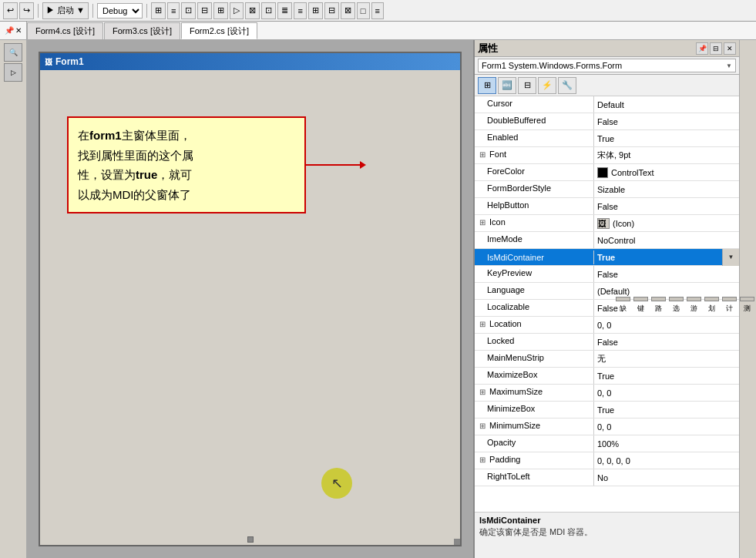  What do you see at coordinates (607, 359) in the screenshot?
I see `prop-row-mainmenustrip: MainMenuStrip 无` at bounding box center [607, 359].